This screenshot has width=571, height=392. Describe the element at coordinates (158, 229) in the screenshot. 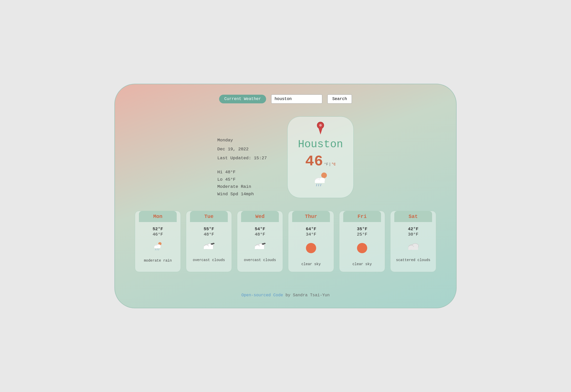

I see `forecast-hi-mon: 52°F` at that location.